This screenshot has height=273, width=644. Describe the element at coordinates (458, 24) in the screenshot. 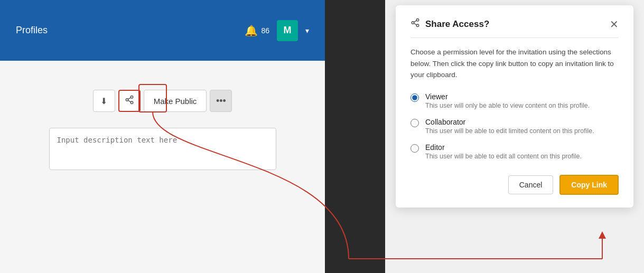

I see `dialog-title: Share Access?` at that location.